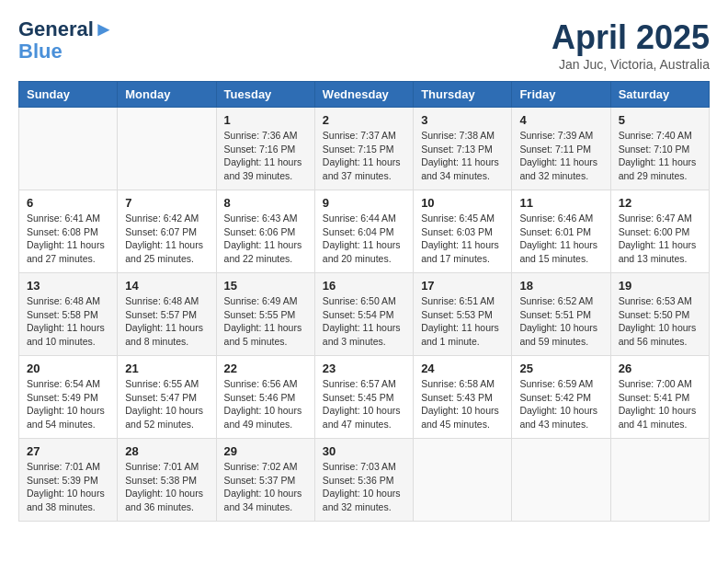  I want to click on day-info: Sunrise: 7:36 AM Sunset: 7:16 PM Dayligh…, so click(266, 156).